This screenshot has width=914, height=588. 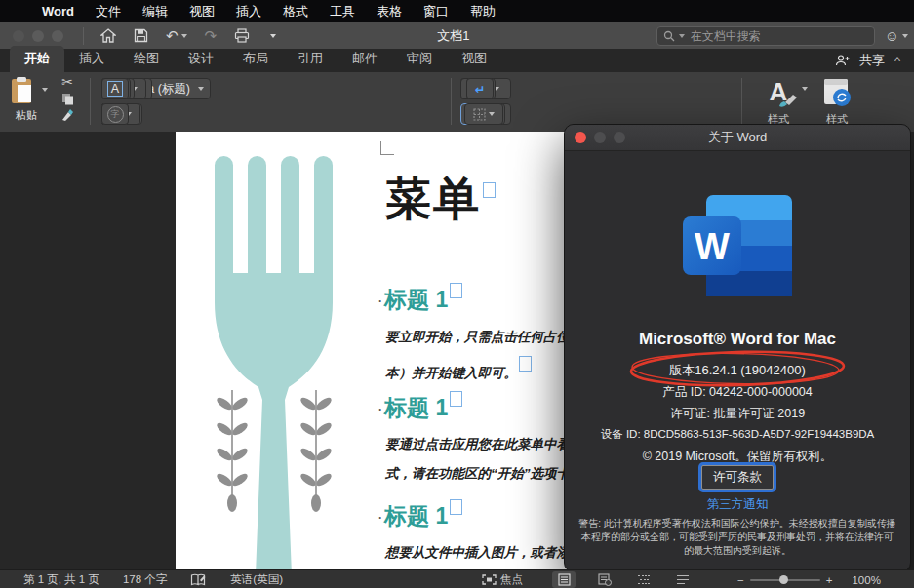 I want to click on undo-button: ↶, so click(x=177, y=35).